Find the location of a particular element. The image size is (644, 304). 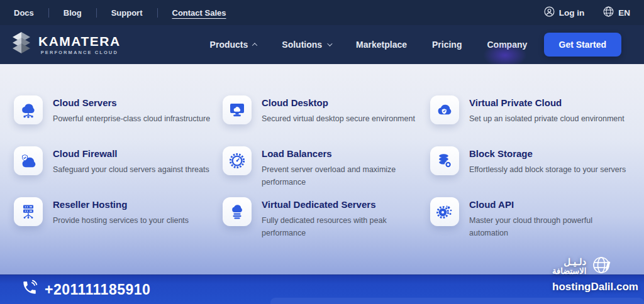

phone-link: +201111185910 is located at coordinates (86, 290).